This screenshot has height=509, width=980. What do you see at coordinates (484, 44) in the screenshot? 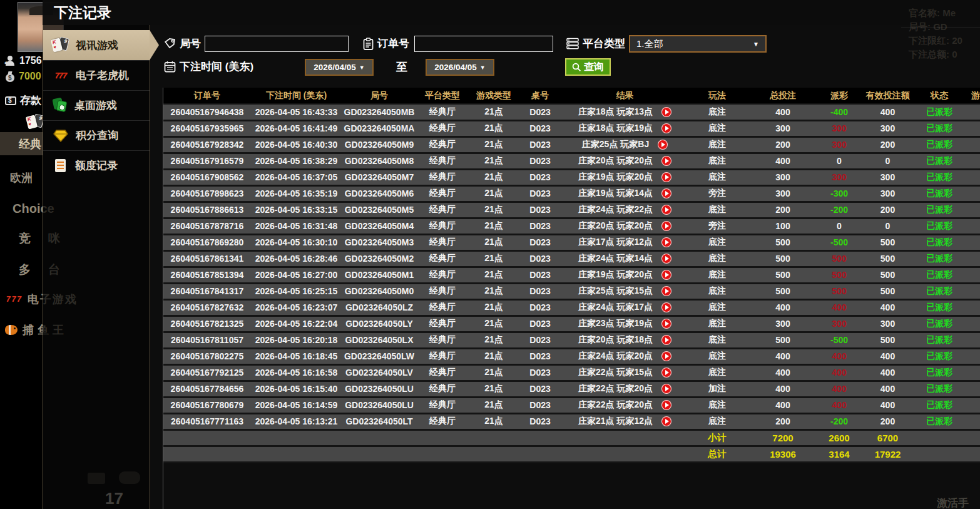
I see `order-input` at bounding box center [484, 44].